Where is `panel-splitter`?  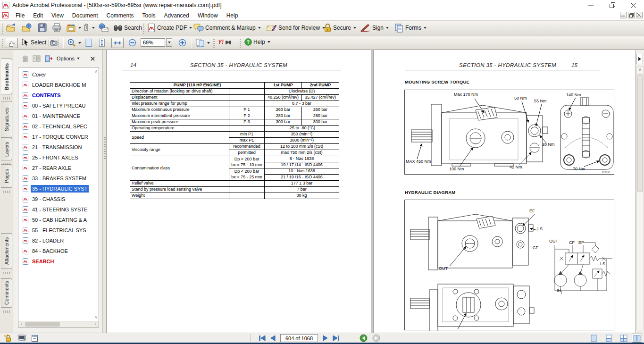 panel-splitter is located at coordinates (105, 192).